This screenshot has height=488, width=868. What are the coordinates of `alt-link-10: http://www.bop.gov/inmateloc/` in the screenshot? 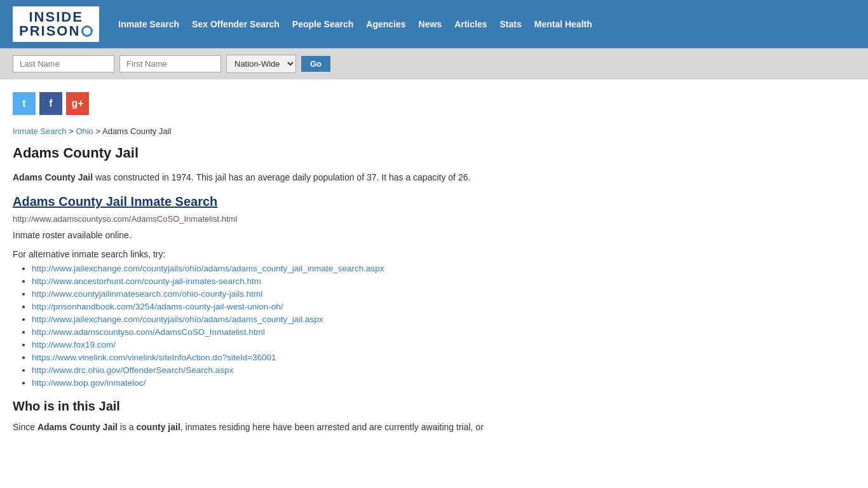 It's located at (89, 383).